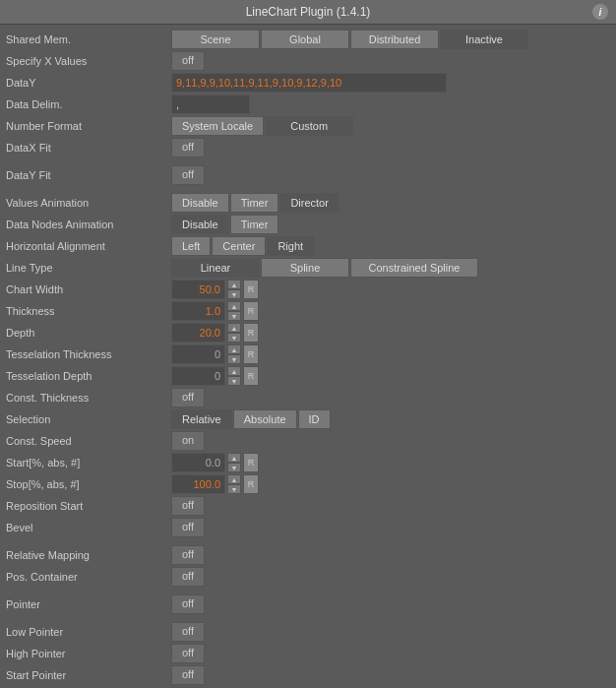 The height and width of the screenshot is (688, 616). I want to click on stop-spinners: ▲ ▼, so click(234, 484).